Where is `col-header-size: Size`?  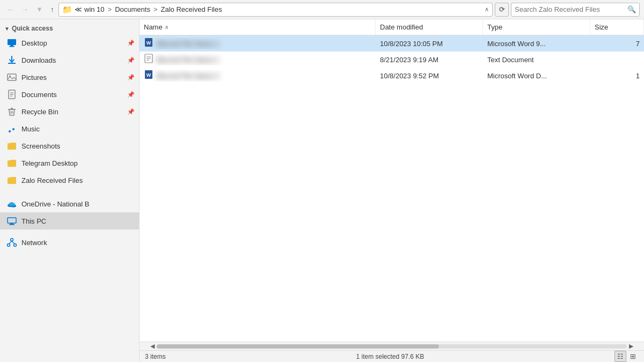 col-header-size: Size is located at coordinates (617, 27).